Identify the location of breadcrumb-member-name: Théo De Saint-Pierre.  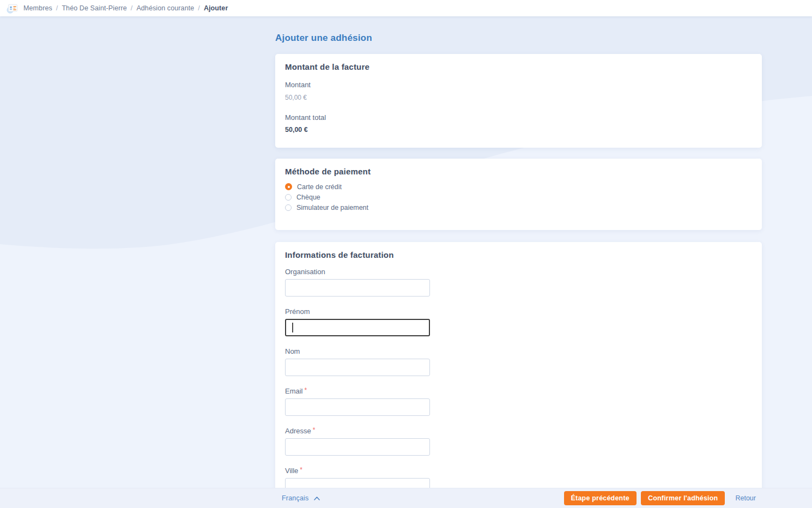
(94, 8).